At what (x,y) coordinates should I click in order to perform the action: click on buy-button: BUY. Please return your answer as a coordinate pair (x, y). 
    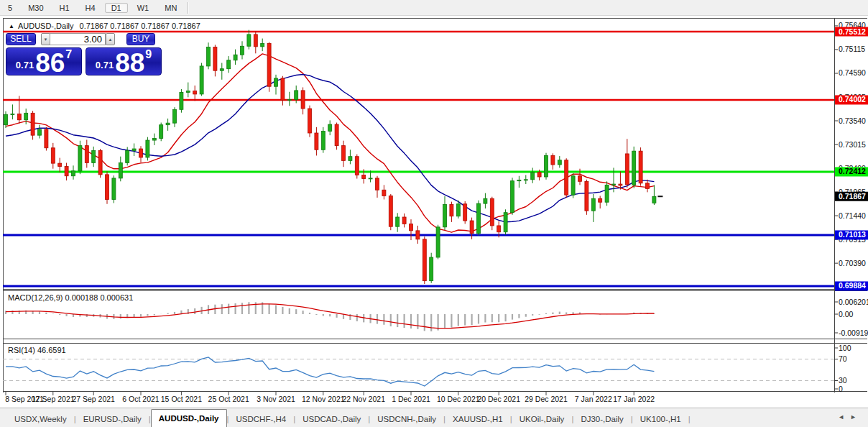
    Looking at the image, I should click on (141, 39).